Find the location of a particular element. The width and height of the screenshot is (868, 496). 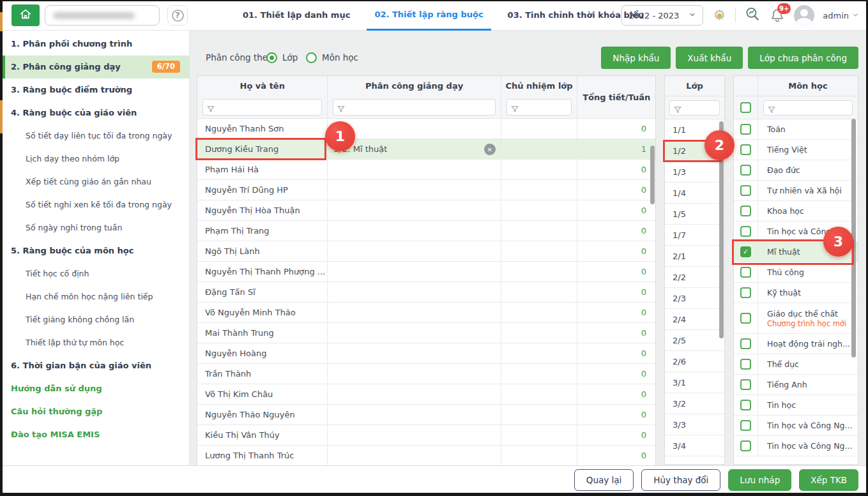

radio-lop is located at coordinates (272, 57).